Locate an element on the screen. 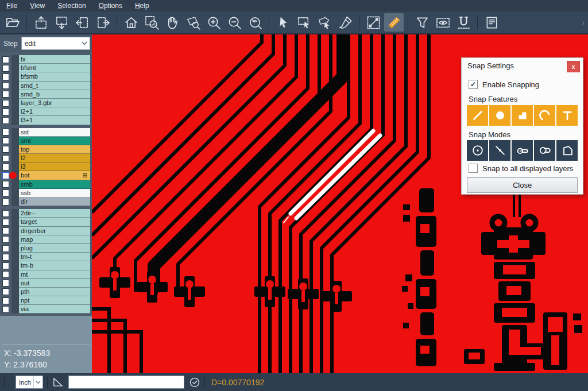 This screenshot has width=588, height=391. layer-row-top: top is located at coordinates (46, 149).